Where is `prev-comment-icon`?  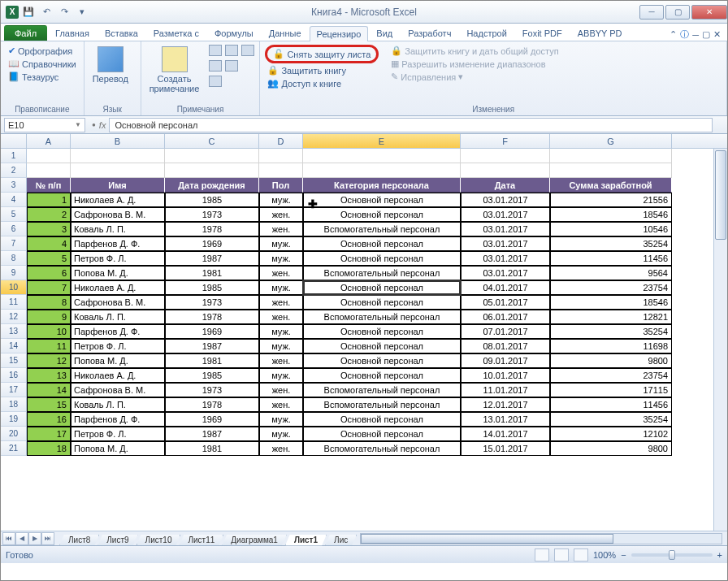
prev-comment-icon is located at coordinates (232, 50).